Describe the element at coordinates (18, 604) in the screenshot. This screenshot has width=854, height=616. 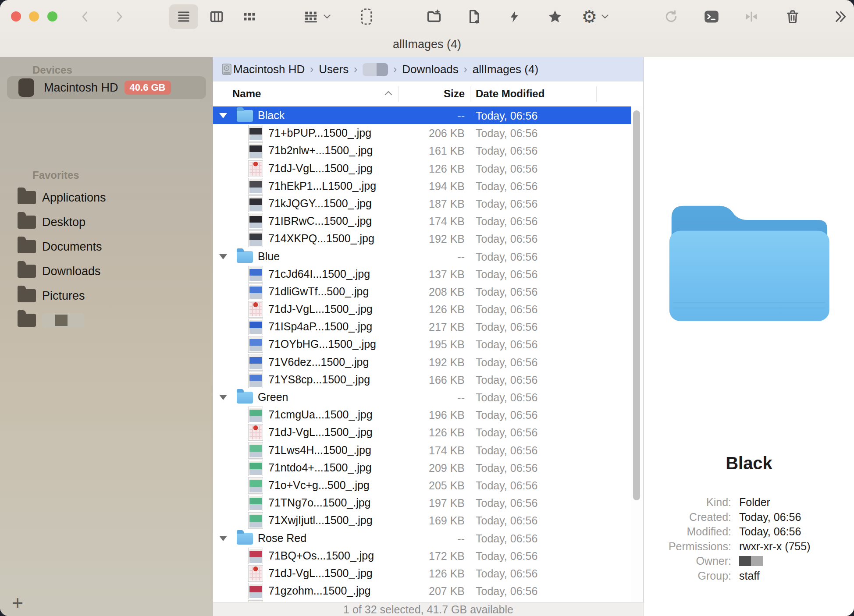
I see `add-button: +` at that location.